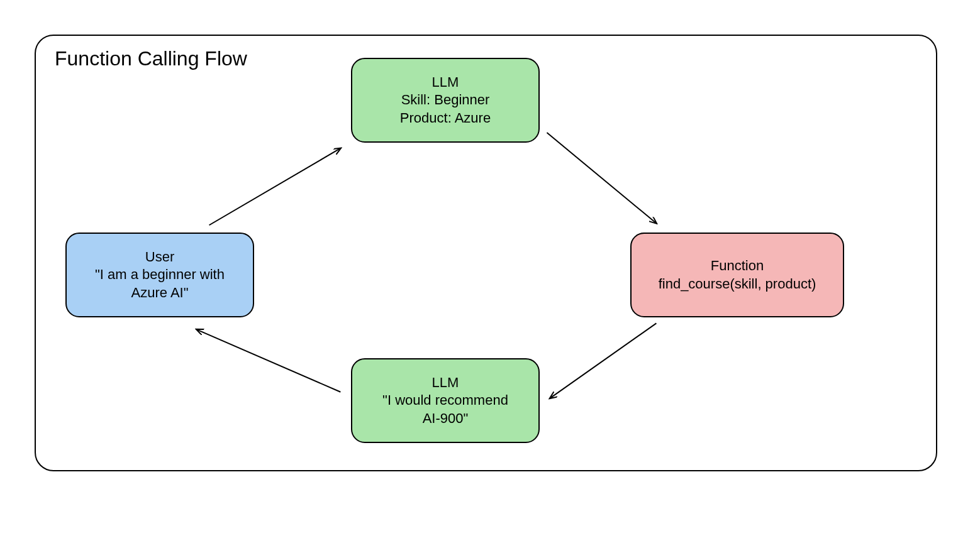  What do you see at coordinates (269, 361) in the screenshot?
I see `edge-llm-to-user` at bounding box center [269, 361].